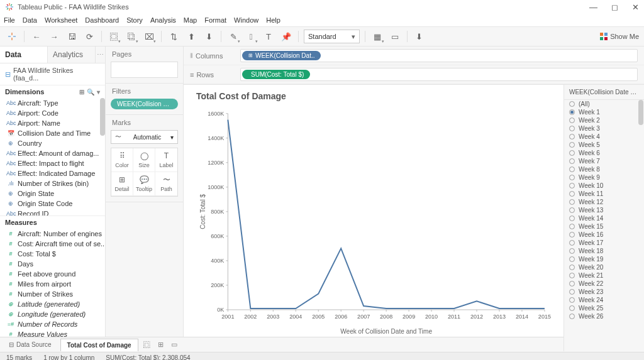  What do you see at coordinates (53, 244) in the screenshot?
I see `measure-field: #Cost: Aircraft time out of se...` at bounding box center [53, 244].